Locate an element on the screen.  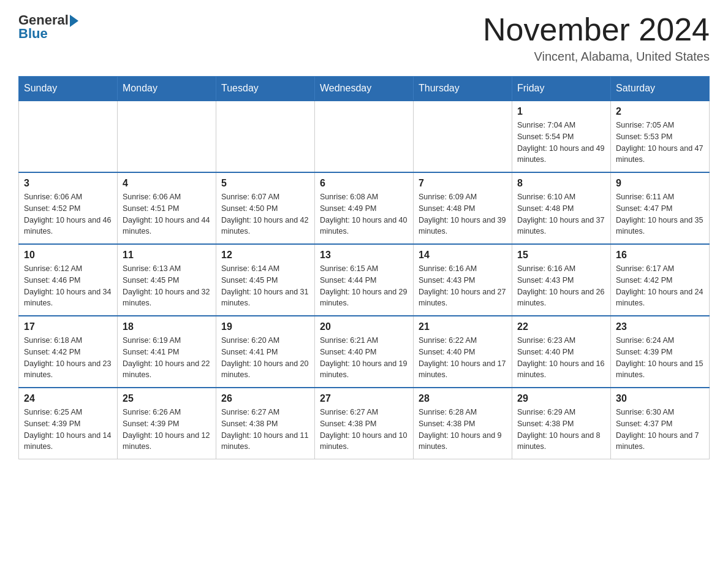
title-section: November 2024 Vincent, Alabama, United S… is located at coordinates (596, 38).